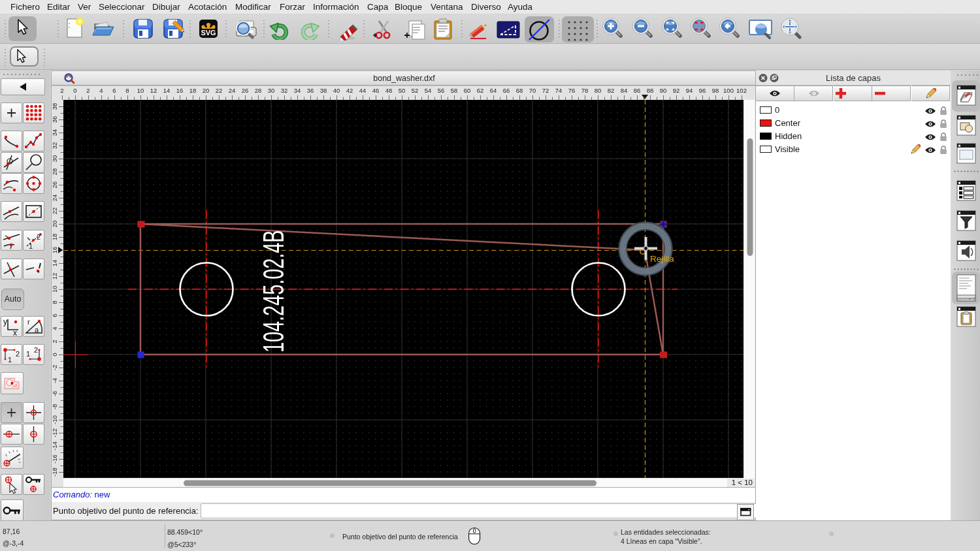 This screenshot has height=551, width=980. I want to click on svg-text: a, so click(37, 330).